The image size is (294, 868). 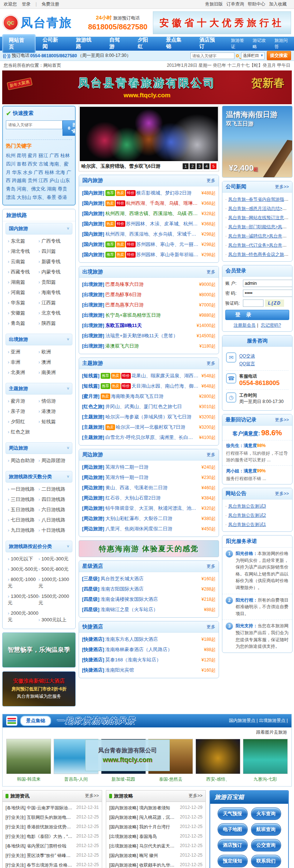 What do you see at coordinates (26, 4) in the screenshot?
I see `login-link: 登录` at bounding box center [26, 4].